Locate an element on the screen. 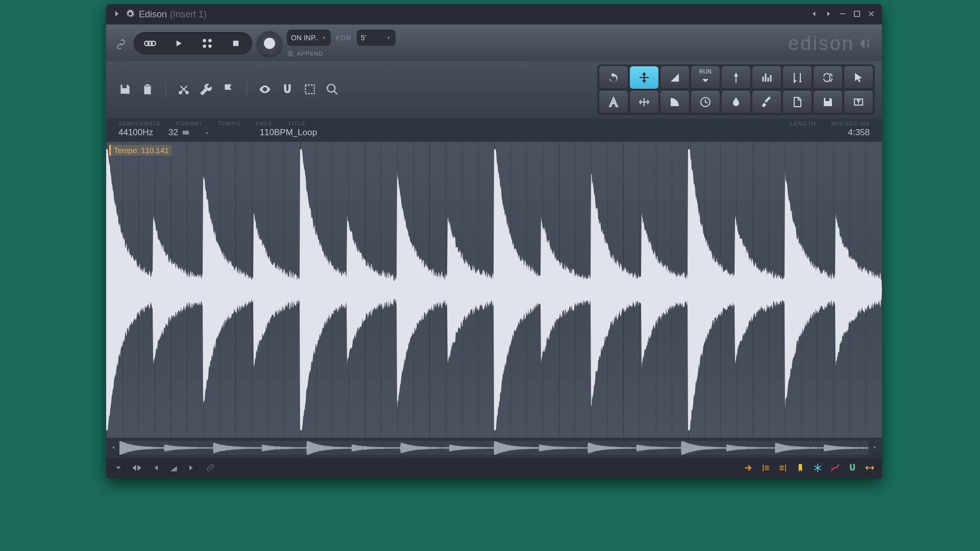  stretch-button is located at coordinates (644, 102).